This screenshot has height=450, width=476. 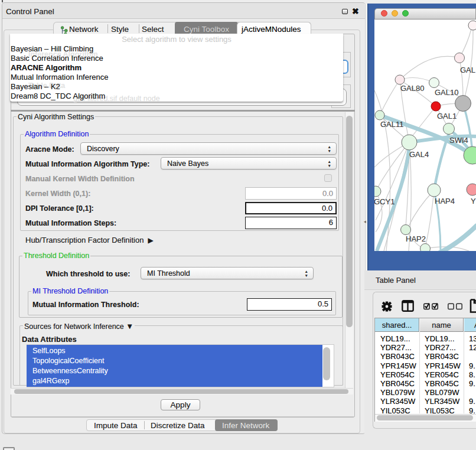 I want to click on svg-text: GAL80, so click(x=412, y=89).